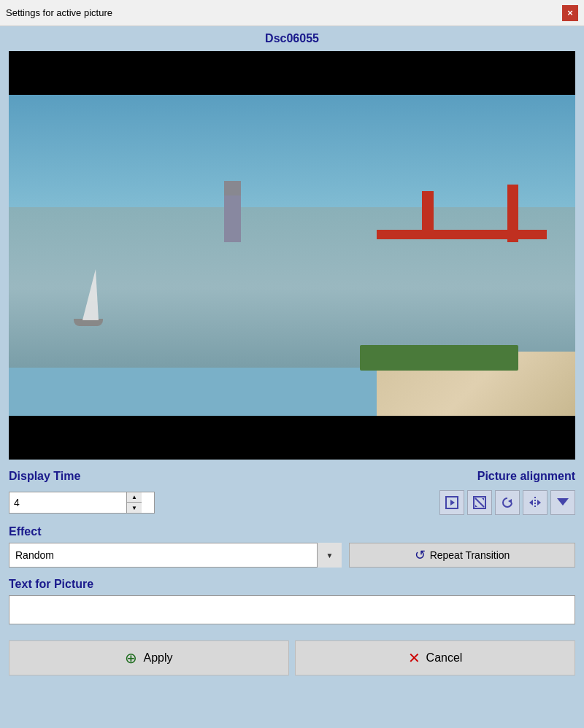 The image size is (584, 728). I want to click on bridge-tower-right, so click(513, 213).